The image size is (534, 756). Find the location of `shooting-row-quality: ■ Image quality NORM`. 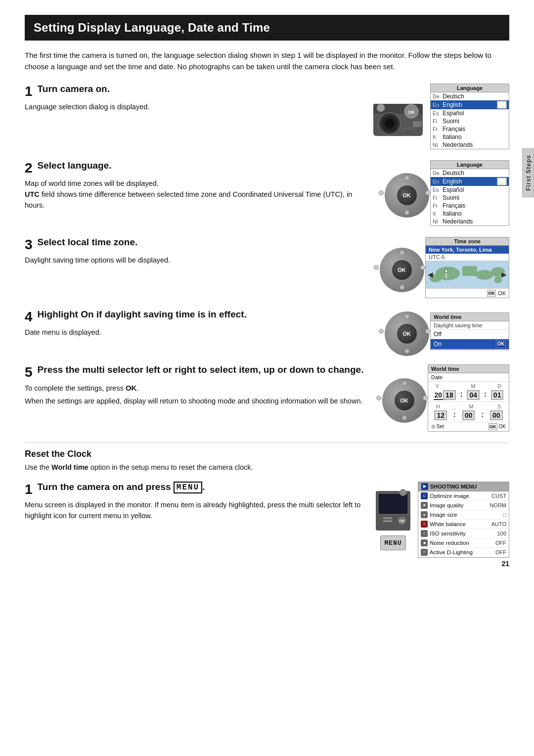

shooting-row-quality: ■ Image quality NORM is located at coordinates (464, 505).